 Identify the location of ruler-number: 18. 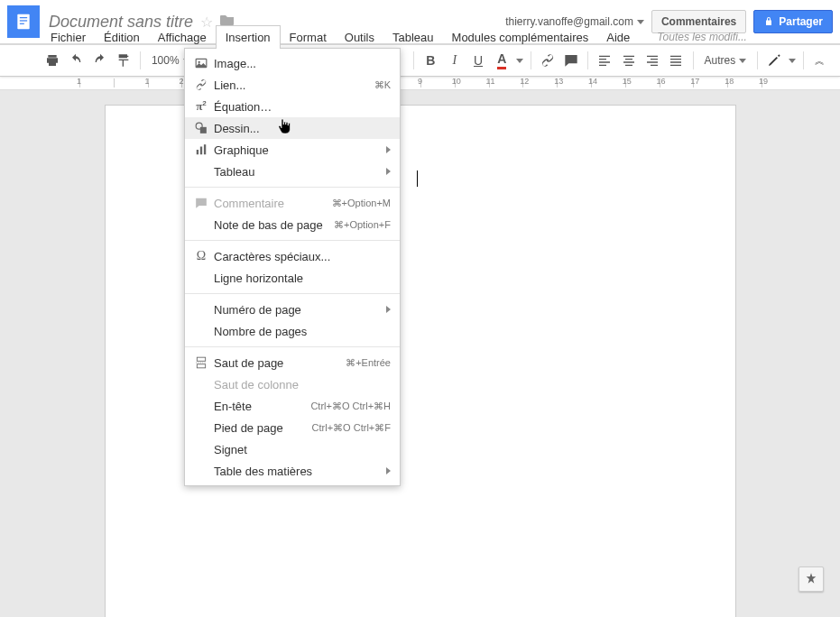
(729, 81).